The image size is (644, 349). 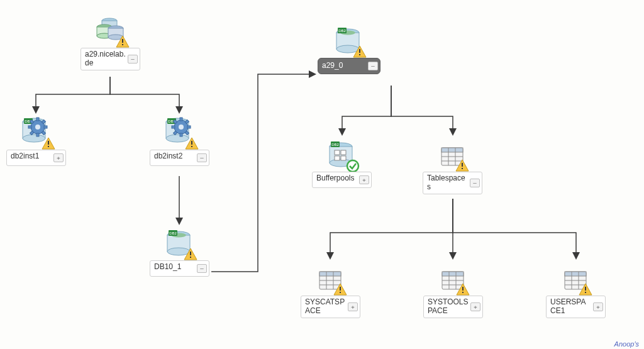 What do you see at coordinates (36, 140) in the screenshot?
I see `node-instance-db2inst1: db2inst1 +` at bounding box center [36, 140].